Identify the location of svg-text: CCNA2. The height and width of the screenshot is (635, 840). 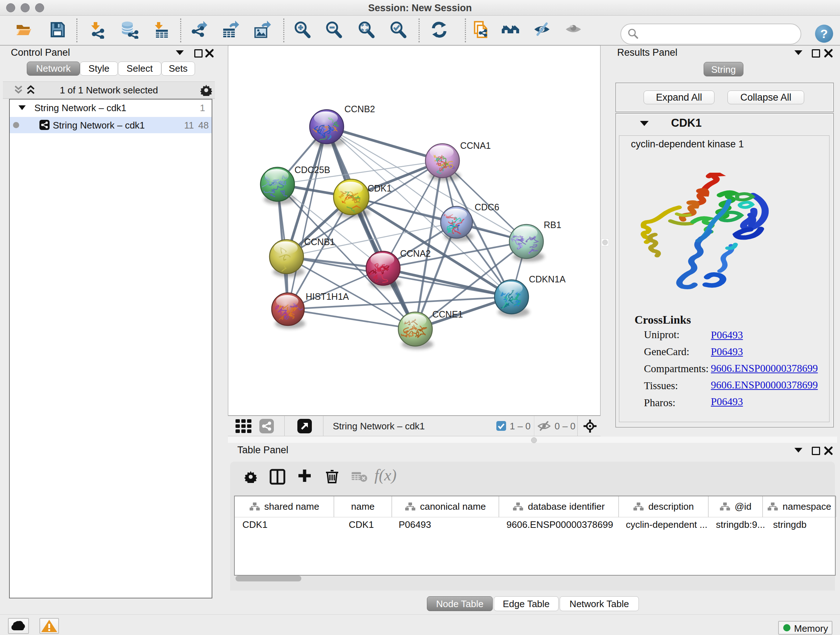
(415, 253).